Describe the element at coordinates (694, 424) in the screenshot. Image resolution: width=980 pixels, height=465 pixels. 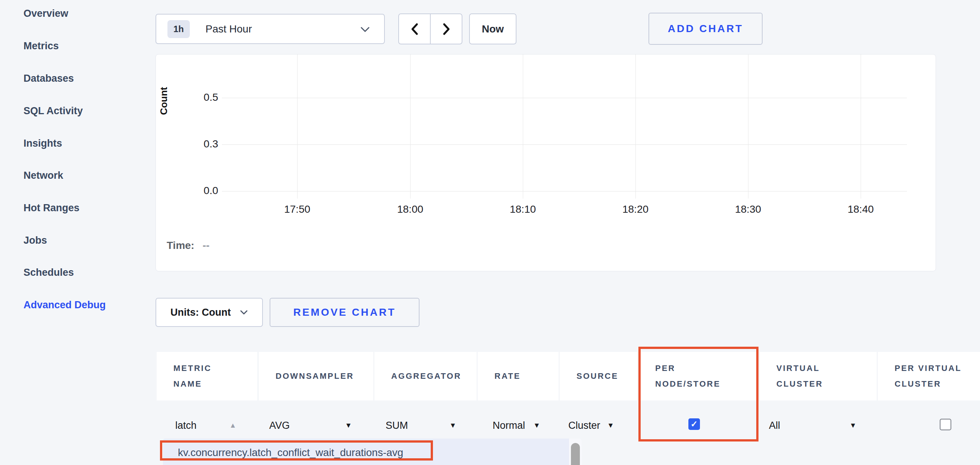
I see `per-node-store-checkbox: ✓` at that location.